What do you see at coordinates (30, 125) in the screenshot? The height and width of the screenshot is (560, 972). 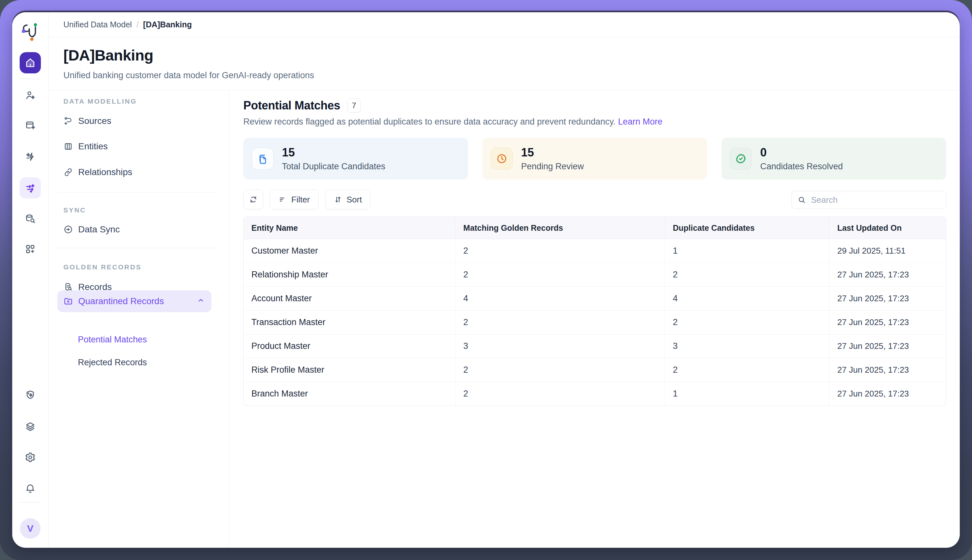 I see `rail-table-sparkle-button` at bounding box center [30, 125].